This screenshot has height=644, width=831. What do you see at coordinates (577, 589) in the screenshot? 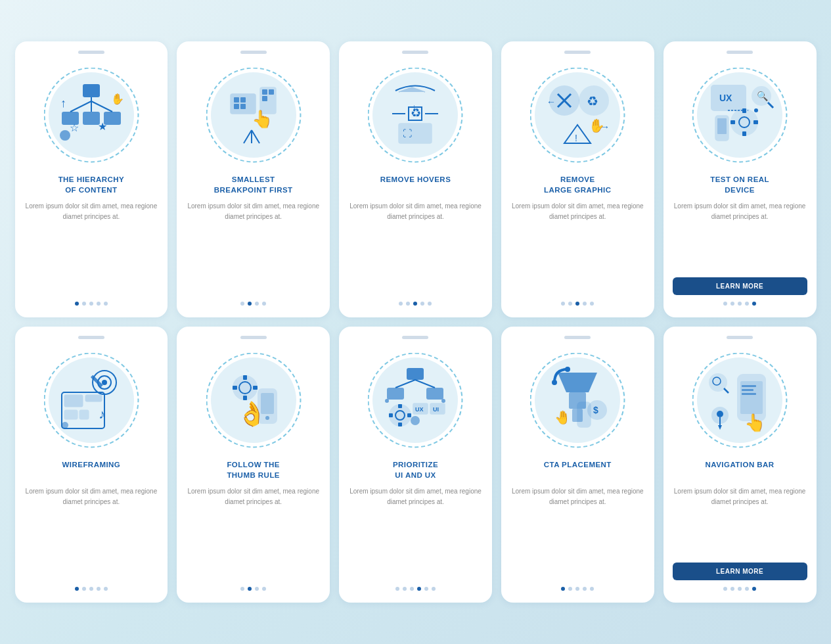
I see `dots-cta` at bounding box center [577, 589].